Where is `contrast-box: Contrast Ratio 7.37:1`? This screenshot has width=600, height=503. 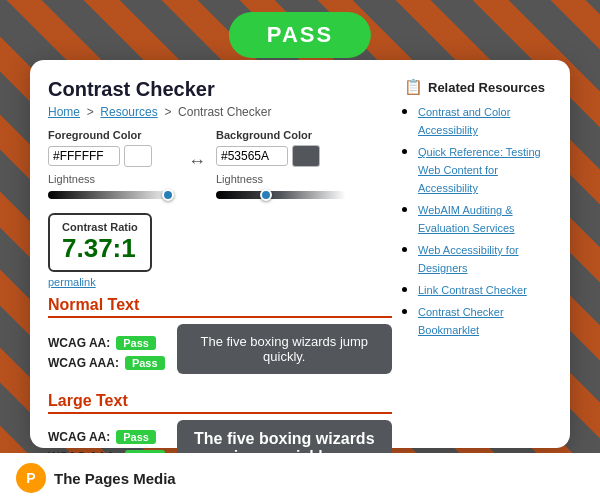 contrast-box: Contrast Ratio 7.37:1 is located at coordinates (100, 242).